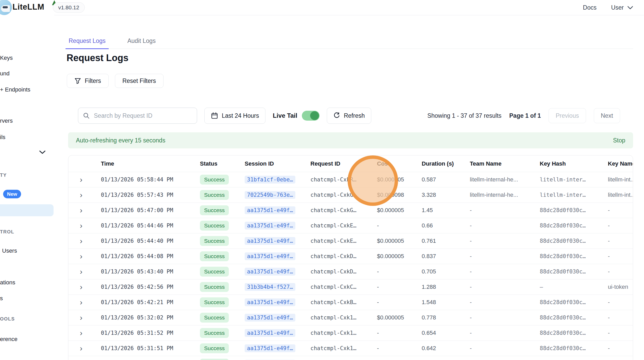  What do you see at coordinates (617, 8) in the screenshot?
I see `user-menu-label: User` at bounding box center [617, 8].